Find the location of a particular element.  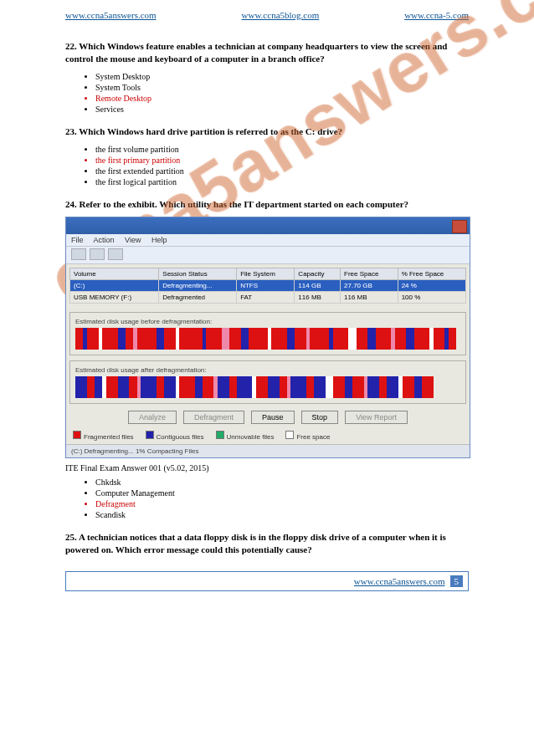

menu-view: View is located at coordinates (132, 240).